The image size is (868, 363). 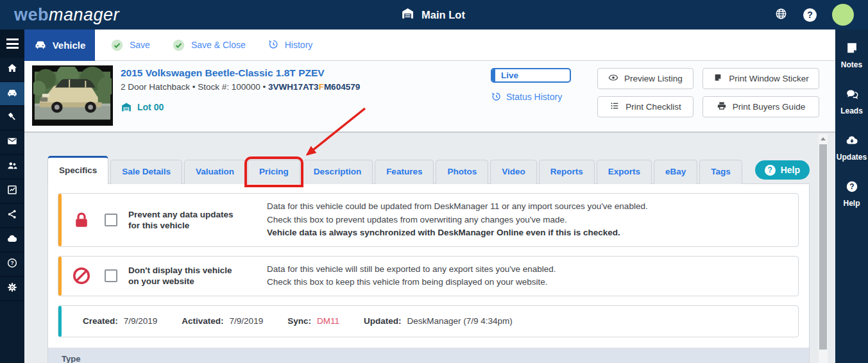 I want to click on activated-label: Activated:, so click(x=203, y=321).